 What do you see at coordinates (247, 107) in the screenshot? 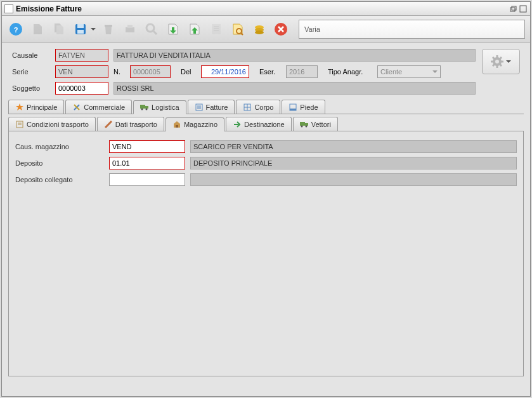
I see `grid-icon` at bounding box center [247, 107].